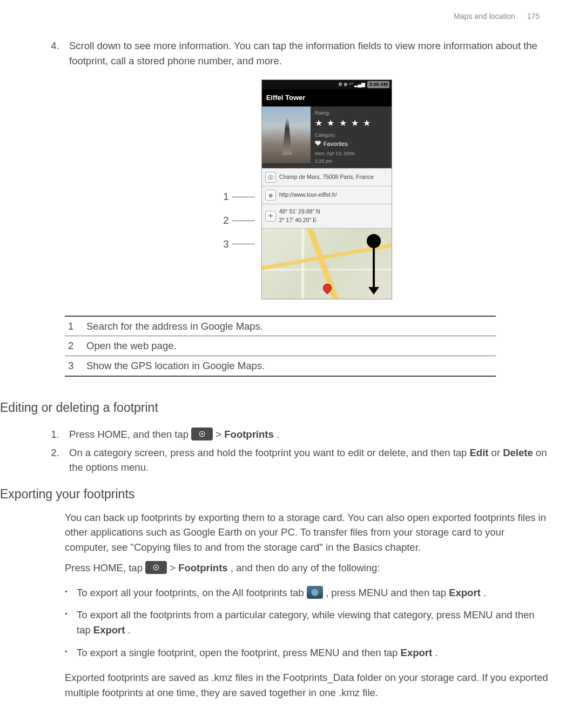 The width and height of the screenshot is (572, 728). I want to click on export-bullets: To export all your footprints, on the Al…, so click(275, 623).